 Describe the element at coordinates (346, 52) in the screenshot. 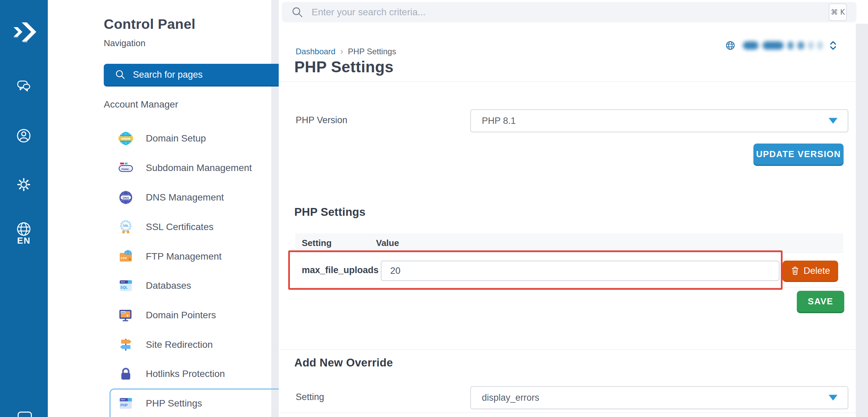

I see `breadcrumb: Dashboard › PHP Settings` at that location.